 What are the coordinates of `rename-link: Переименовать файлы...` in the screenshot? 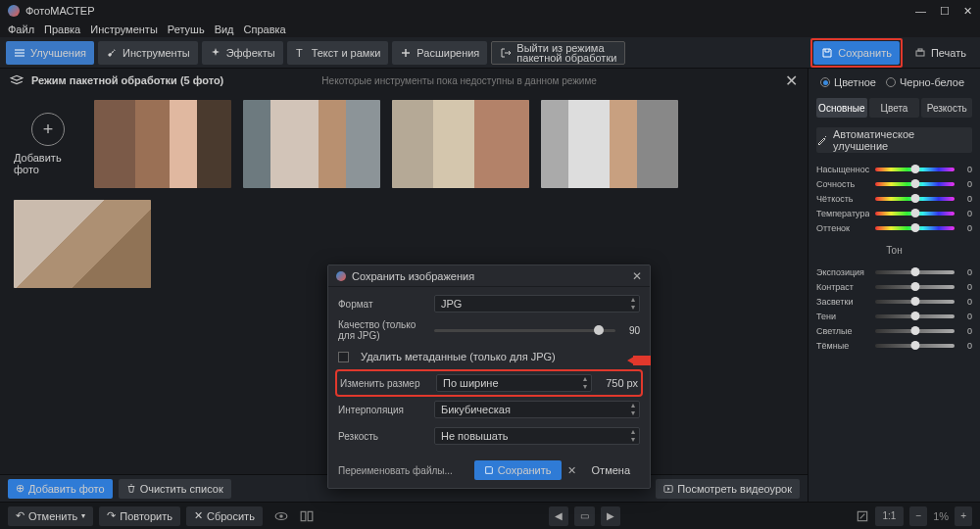 It's located at (396, 470).